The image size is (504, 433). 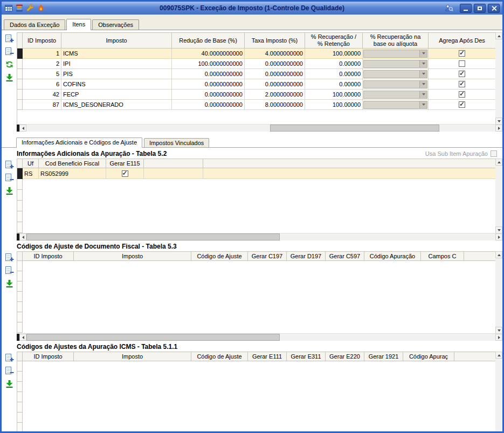 I want to click on tab-informacoes-adicionais-e-codigos-de-ajuste: Informações Adicionais e Códigos de Ajus…, so click(x=79, y=142).